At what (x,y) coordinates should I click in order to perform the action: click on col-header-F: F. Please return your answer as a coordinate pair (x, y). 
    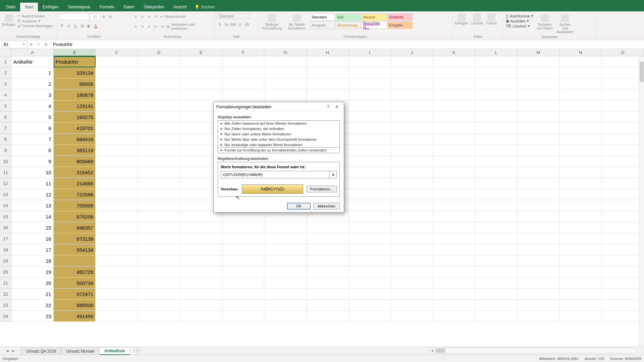
    Looking at the image, I should click on (244, 53).